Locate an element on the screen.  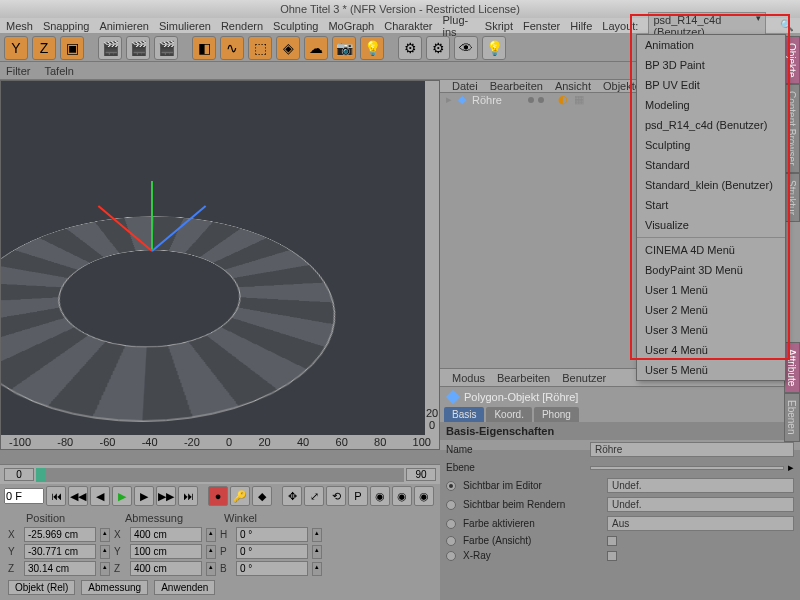
menu-script: Skript is located at coordinates (499, 26).